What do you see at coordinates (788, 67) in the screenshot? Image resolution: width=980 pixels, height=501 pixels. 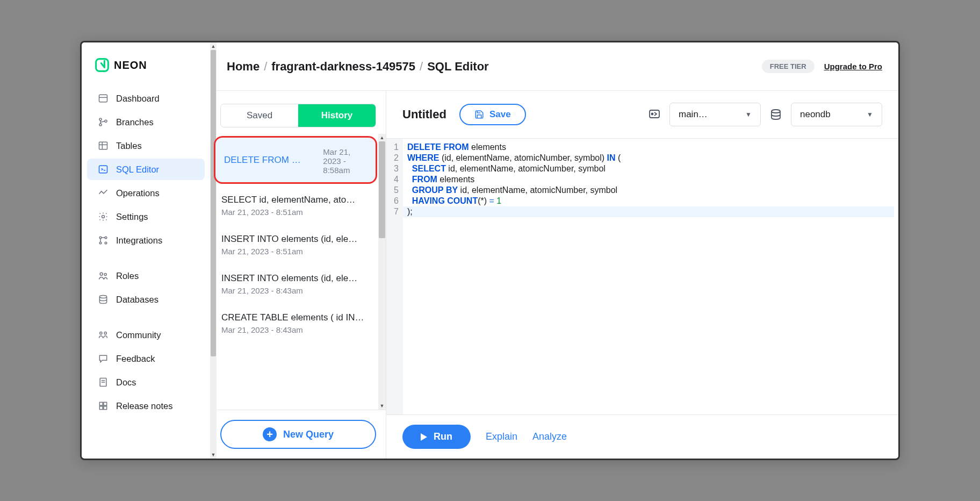 I see `tier-badge: FREE TIER` at bounding box center [788, 67].